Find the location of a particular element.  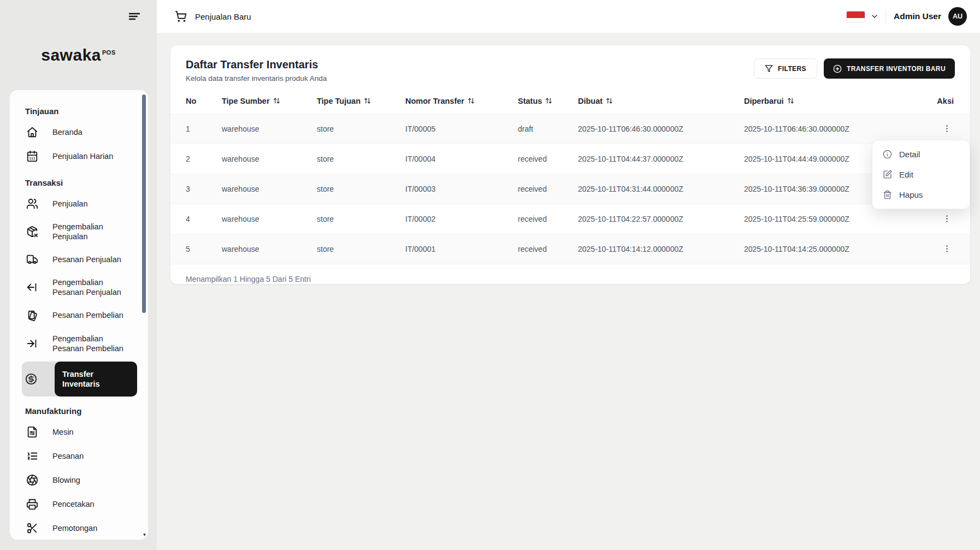

arrow-left-to-line-icon is located at coordinates (32, 287).